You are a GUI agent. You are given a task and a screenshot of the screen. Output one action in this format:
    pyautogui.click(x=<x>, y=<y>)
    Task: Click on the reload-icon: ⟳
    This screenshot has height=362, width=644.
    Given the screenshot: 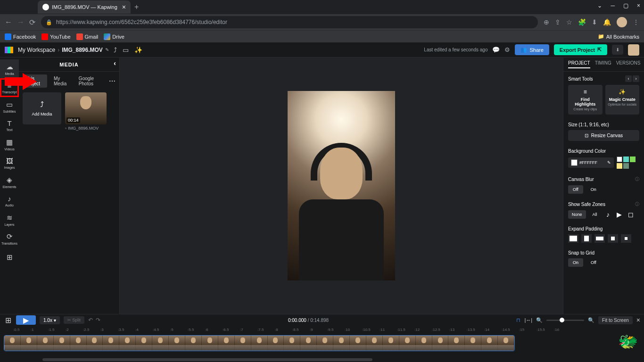 What is the action you would take?
    pyautogui.click(x=32, y=23)
    